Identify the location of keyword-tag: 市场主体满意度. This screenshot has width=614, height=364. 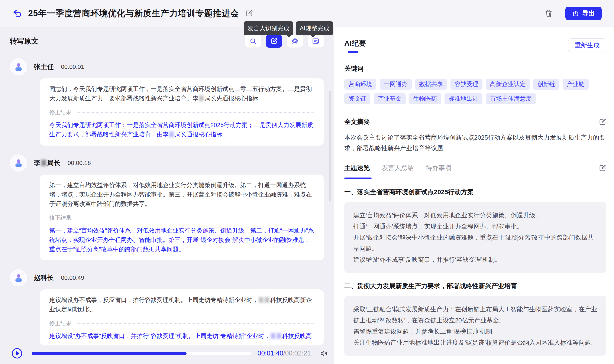
(511, 99).